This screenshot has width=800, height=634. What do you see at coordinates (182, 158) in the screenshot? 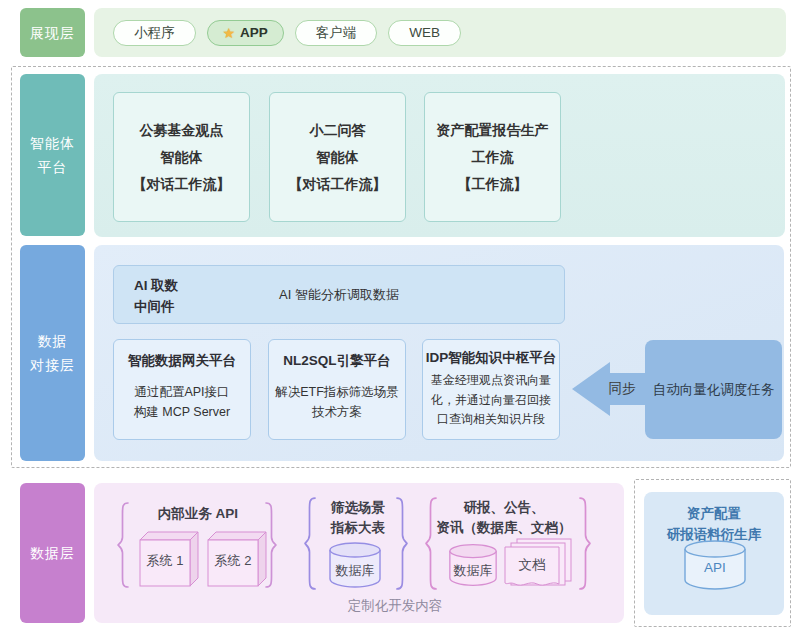
I see `agent-card-1-line2: 智能体` at bounding box center [182, 158].